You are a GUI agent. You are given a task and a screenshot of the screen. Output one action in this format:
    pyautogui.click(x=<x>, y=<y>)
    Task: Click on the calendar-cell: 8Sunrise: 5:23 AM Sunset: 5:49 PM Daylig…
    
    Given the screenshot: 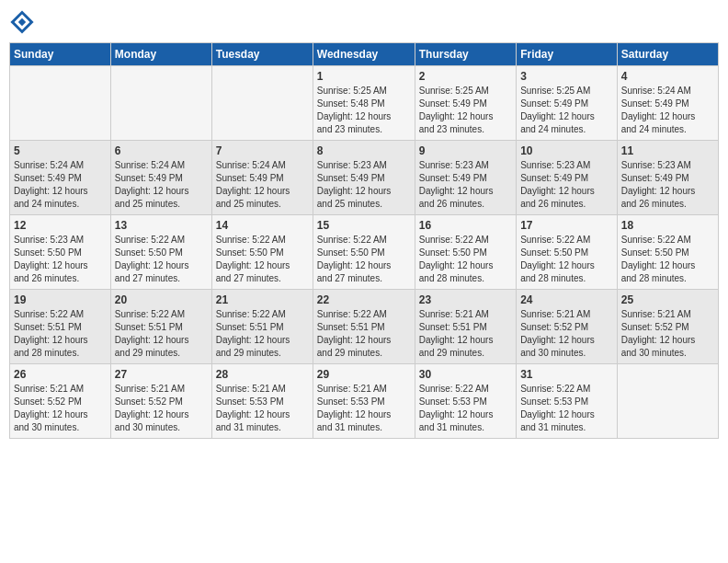 What is the action you would take?
    pyautogui.click(x=364, y=178)
    